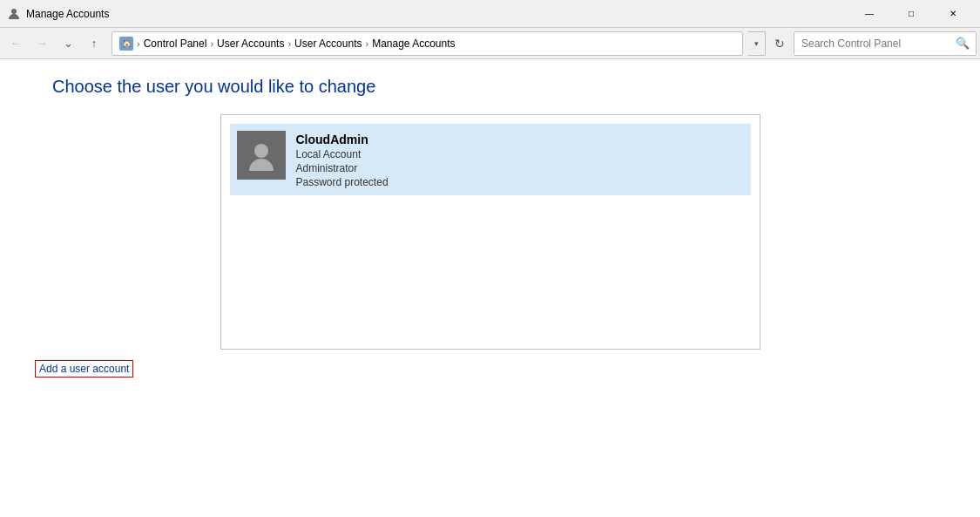 The height and width of the screenshot is (517, 980). Describe the element at coordinates (342, 139) in the screenshot. I see `account-name: CloudAdmin` at that location.